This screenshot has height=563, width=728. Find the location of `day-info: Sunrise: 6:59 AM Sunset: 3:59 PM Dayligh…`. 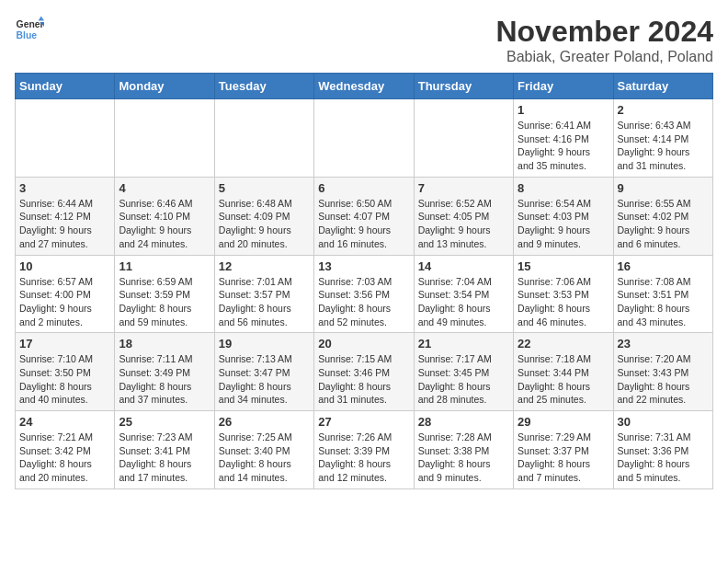

day-info: Sunrise: 6:59 AM Sunset: 3:59 PM Dayligh… is located at coordinates (164, 302).